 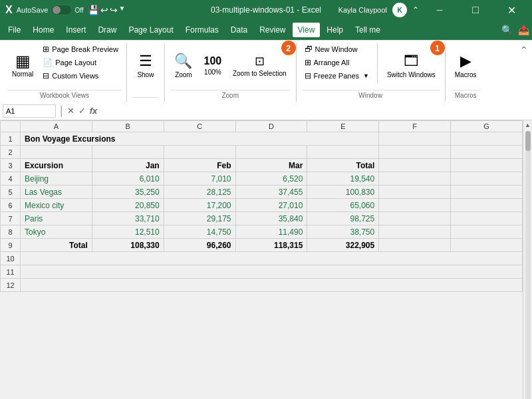 What do you see at coordinates (336, 76) in the screenshot?
I see `freeze-panes-button: ⊟ Freeze Panes ▼` at bounding box center [336, 76].